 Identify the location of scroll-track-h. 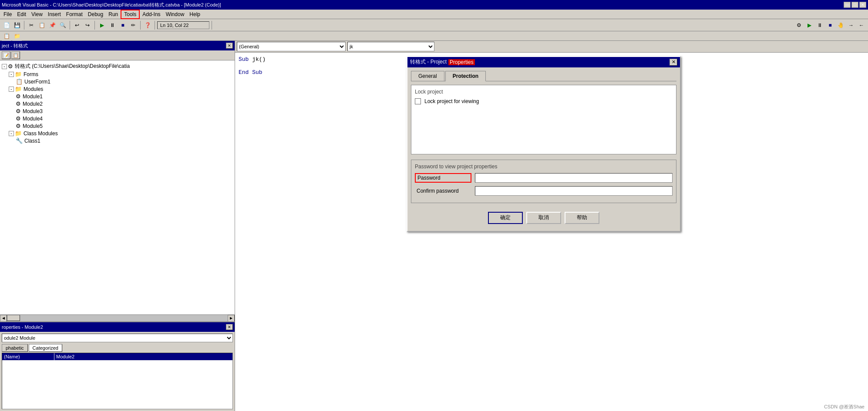
(118, 318).